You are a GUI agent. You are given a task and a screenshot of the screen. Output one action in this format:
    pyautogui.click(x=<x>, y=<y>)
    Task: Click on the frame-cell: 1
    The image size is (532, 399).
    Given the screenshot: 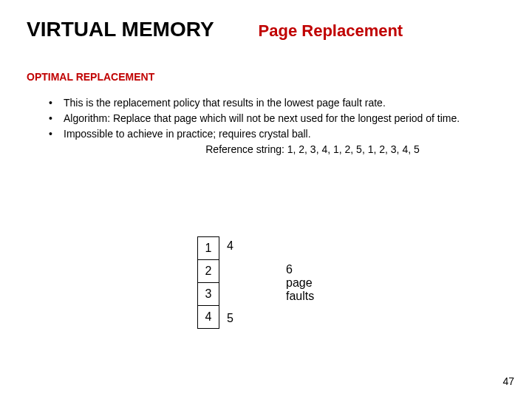 What is the action you would take?
    pyautogui.click(x=208, y=248)
    